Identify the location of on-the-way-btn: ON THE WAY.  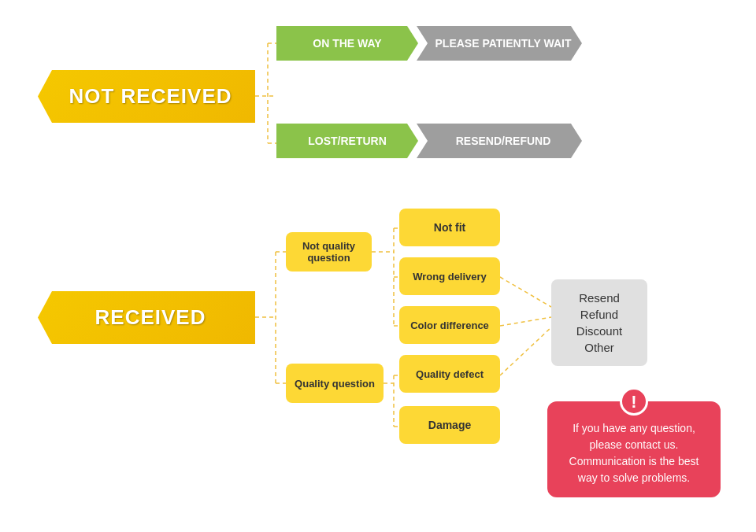
(347, 43).